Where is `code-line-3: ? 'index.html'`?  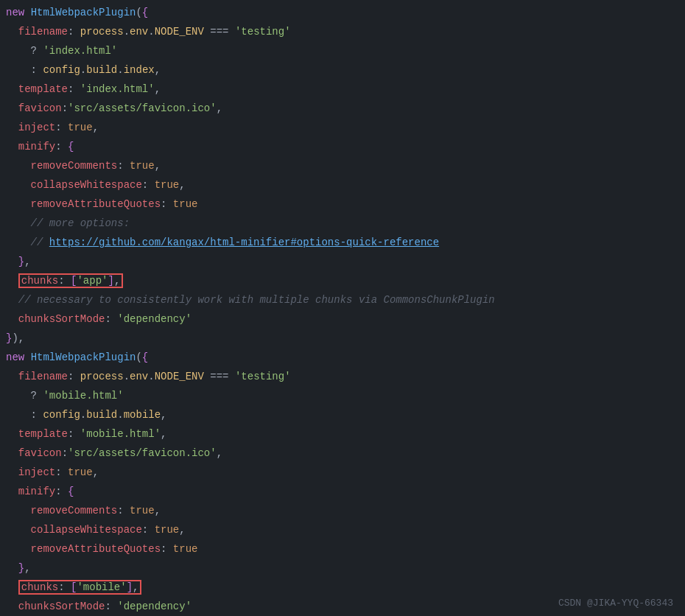 code-line-3: ? 'index.html' is located at coordinates (342, 51).